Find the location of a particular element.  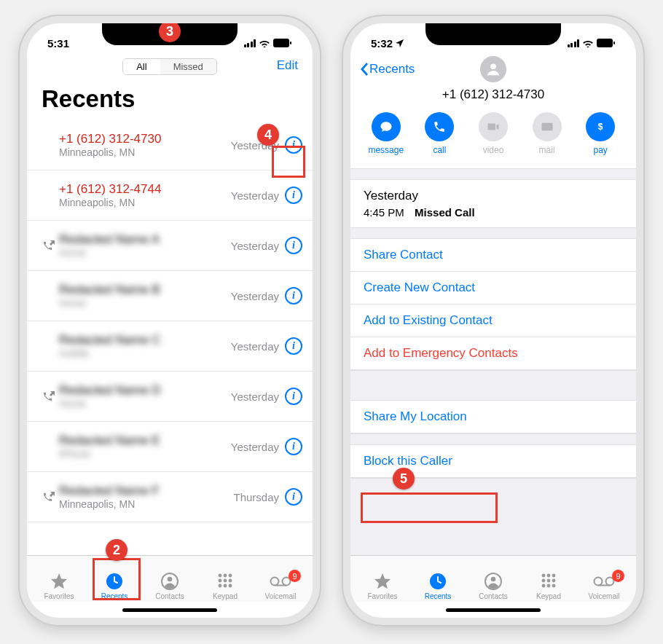

edit-button: Edit is located at coordinates (287, 66).